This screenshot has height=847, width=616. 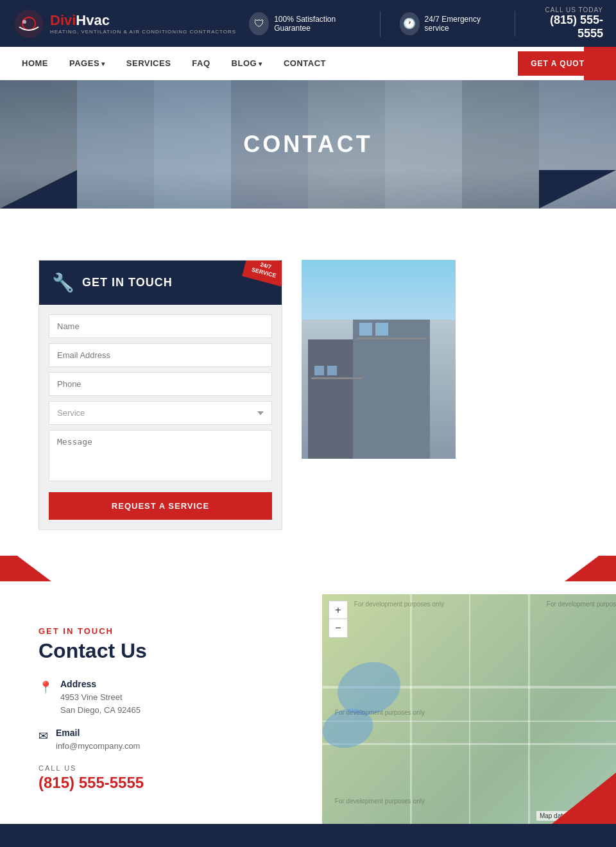 What do you see at coordinates (143, 32) in the screenshot?
I see `logo-subtitle: HEATING, VENTILATION & AIR CONDITIONING …` at bounding box center [143, 32].